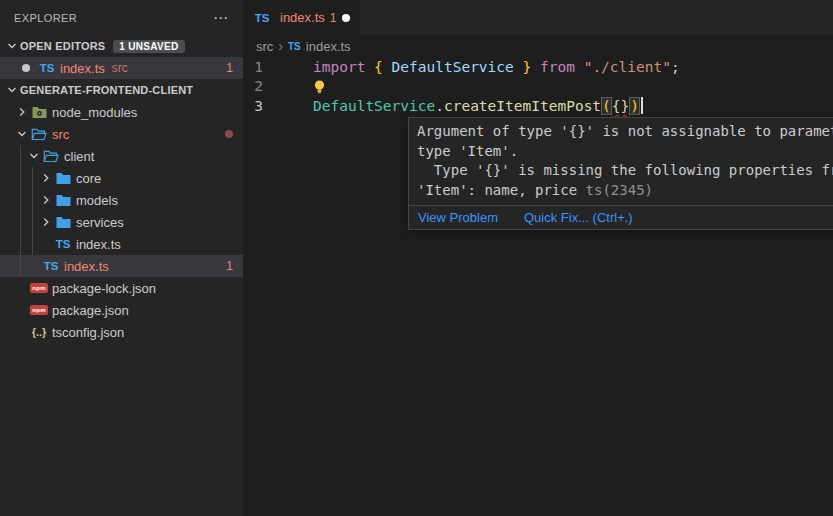 The width and height of the screenshot is (833, 516). Describe the element at coordinates (122, 46) in the screenshot. I see `open-editors-section-header: OPEN EDITORS 1 UNSAVED` at that location.